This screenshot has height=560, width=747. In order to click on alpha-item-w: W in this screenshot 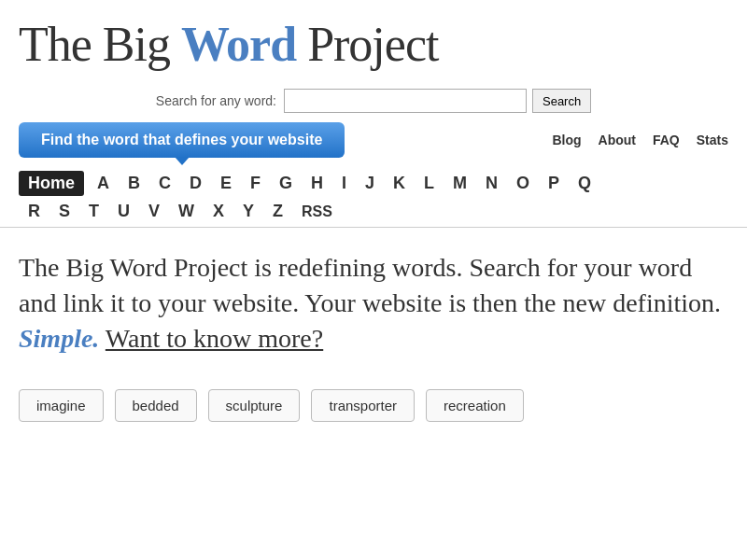, I will do `click(187, 211)`.